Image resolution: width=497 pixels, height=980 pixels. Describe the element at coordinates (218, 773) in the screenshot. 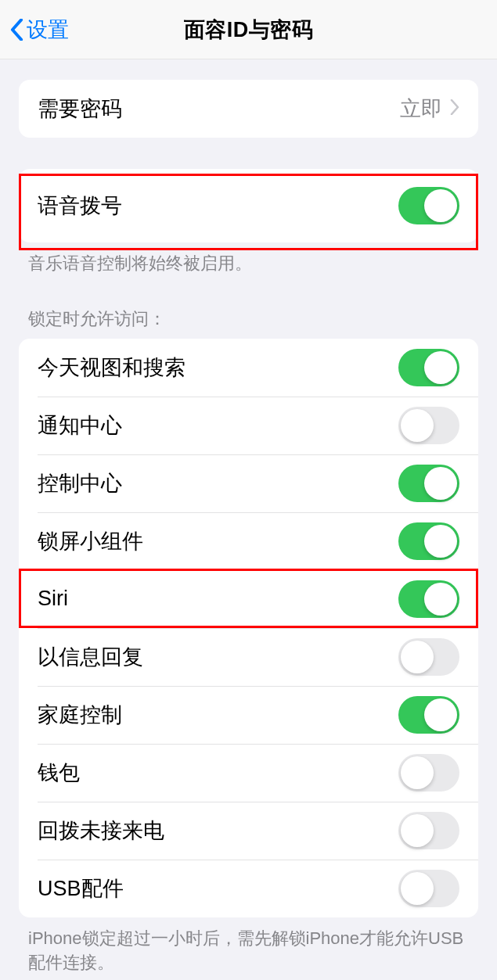

I see `lock-access-label: 钱包` at that location.